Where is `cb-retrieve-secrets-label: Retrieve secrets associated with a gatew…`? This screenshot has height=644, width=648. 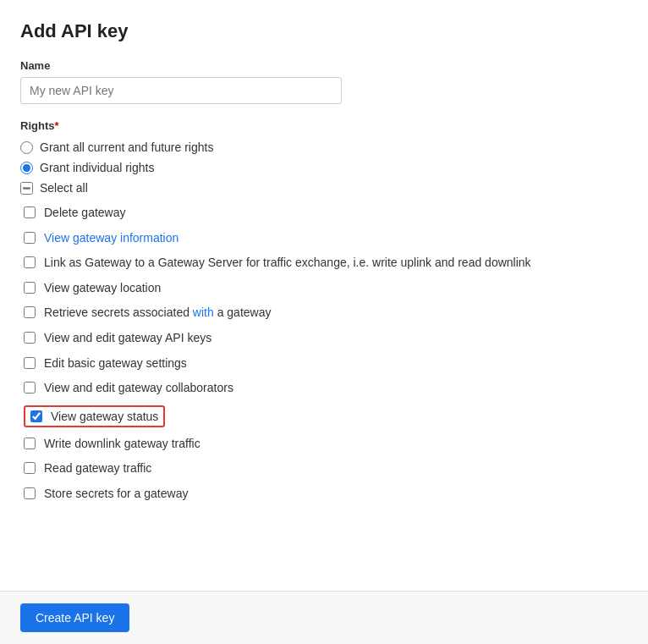
cb-retrieve-secrets-label: Retrieve secrets associated with a gatew… is located at coordinates (157, 313).